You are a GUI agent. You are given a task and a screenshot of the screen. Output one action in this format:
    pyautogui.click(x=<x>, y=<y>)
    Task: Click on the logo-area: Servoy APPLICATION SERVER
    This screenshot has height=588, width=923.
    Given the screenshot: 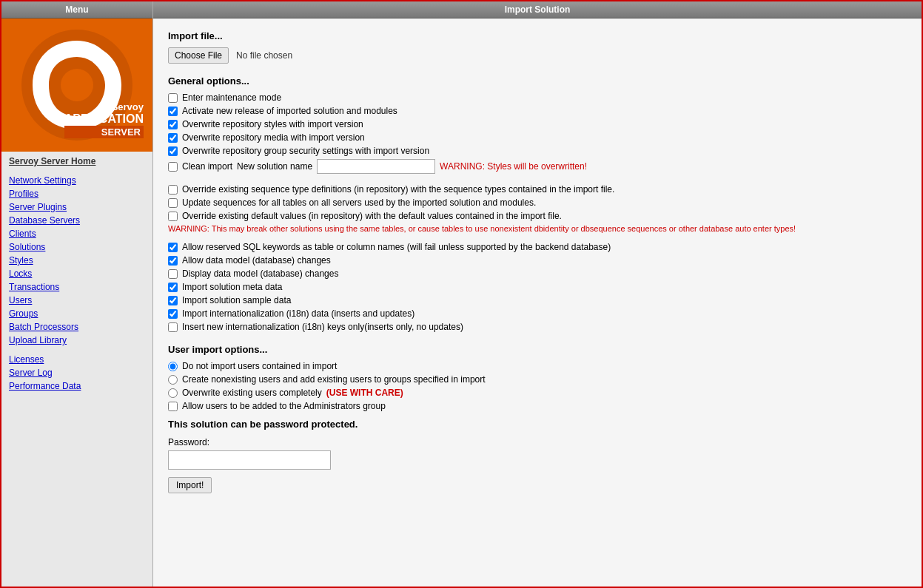 What is the action you would take?
    pyautogui.click(x=77, y=85)
    